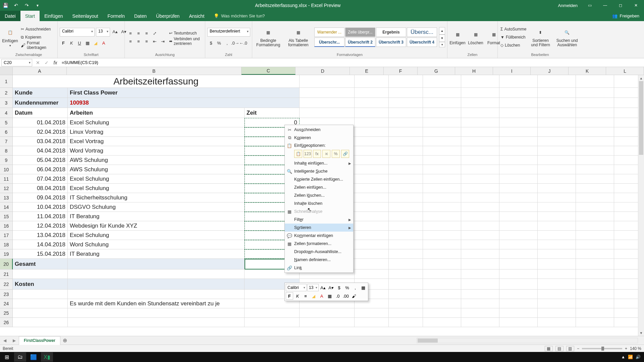 This screenshot has height=362, width=644. What do you see at coordinates (54, 16) in the screenshot?
I see `tab-insert: Einfügen` at bounding box center [54, 16].